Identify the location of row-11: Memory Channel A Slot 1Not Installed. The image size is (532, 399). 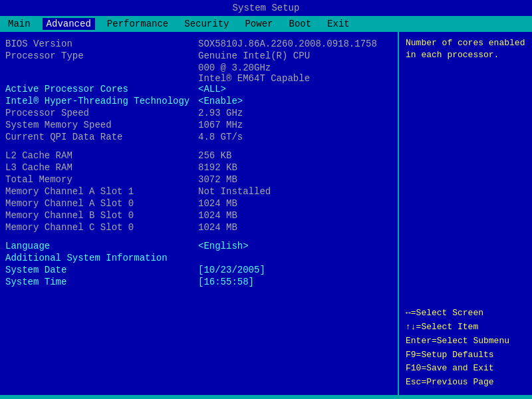
(199, 192).